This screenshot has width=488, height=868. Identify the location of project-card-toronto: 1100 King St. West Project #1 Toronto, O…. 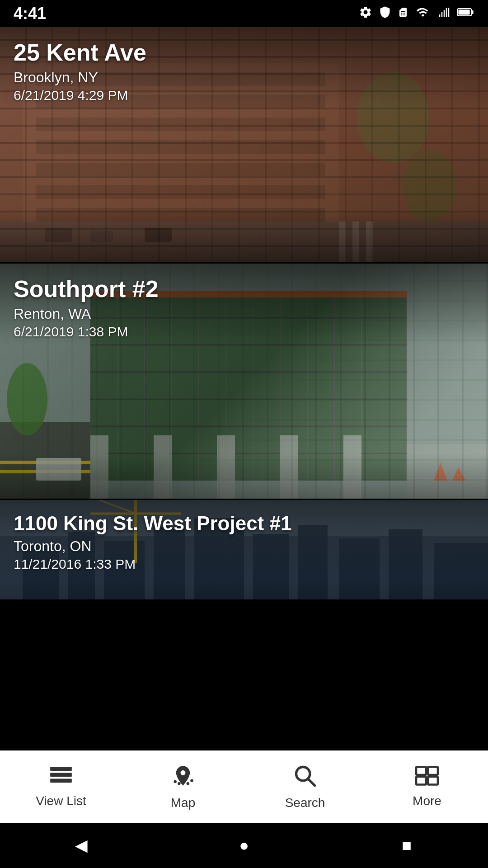
(244, 550).